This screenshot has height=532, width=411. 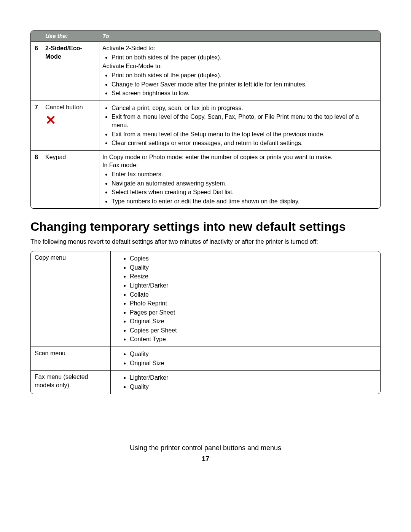 I want to click on bullet-list: Enter fax numbers. Navigate an automated…, so click(x=240, y=188).